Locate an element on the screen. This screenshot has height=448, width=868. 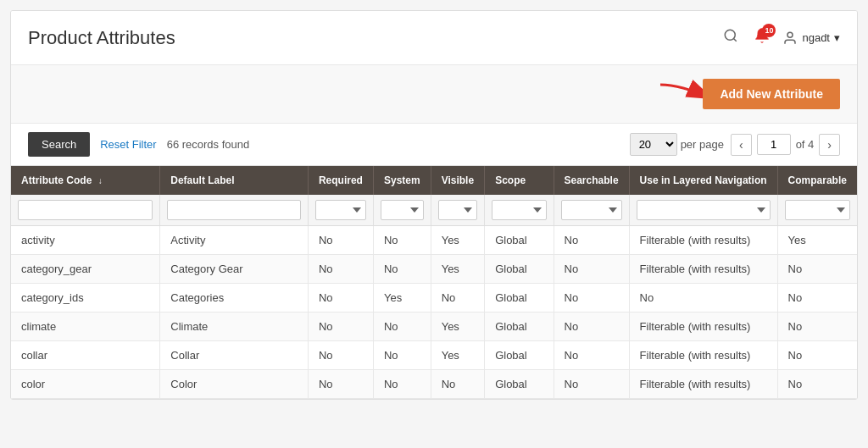
prev-page-button: ‹ is located at coordinates (741, 145).